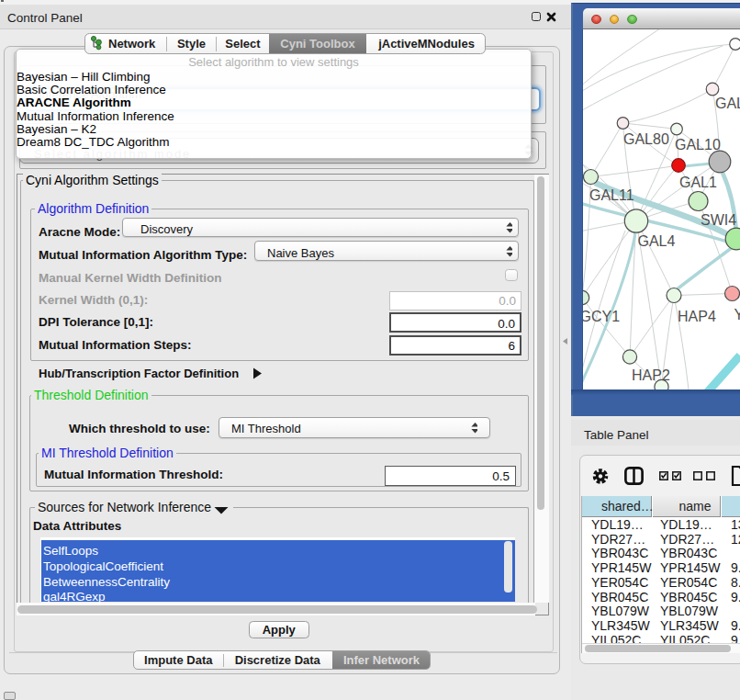 The width and height of the screenshot is (740, 700). What do you see at coordinates (698, 182) in the screenshot?
I see `svg-text: GAL1` at bounding box center [698, 182].